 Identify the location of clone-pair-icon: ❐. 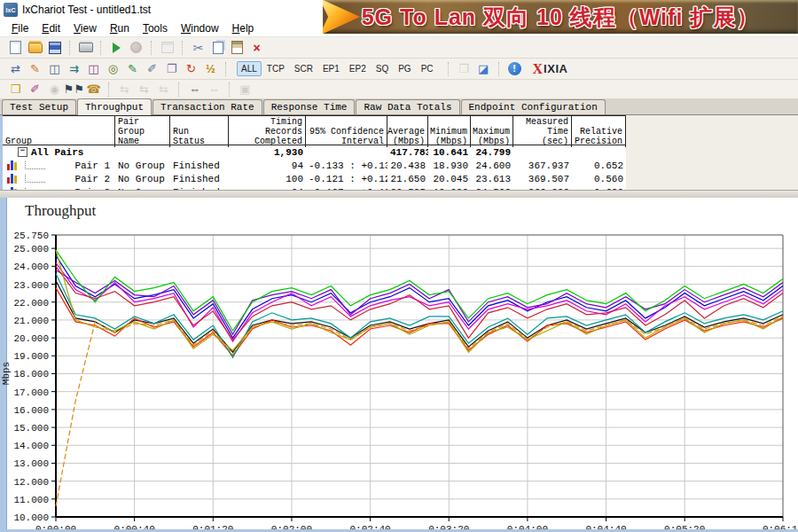
(172, 69).